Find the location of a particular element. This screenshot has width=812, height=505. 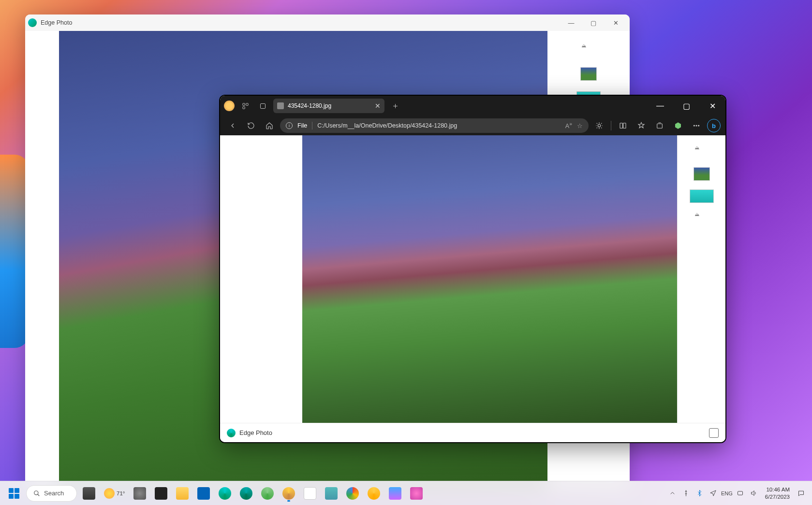

weather-icon is located at coordinates (109, 493).